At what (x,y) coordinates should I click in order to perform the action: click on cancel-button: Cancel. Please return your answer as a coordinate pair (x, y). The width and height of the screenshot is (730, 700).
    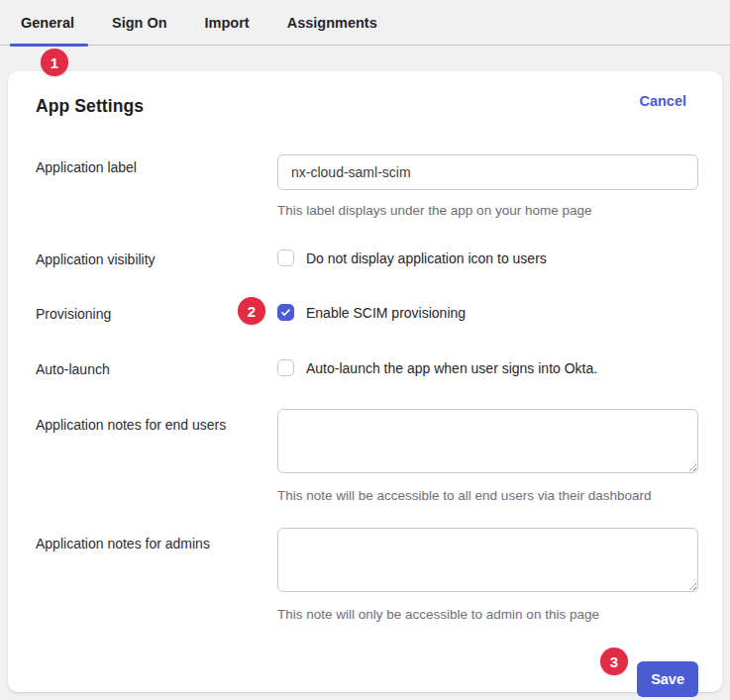
    Looking at the image, I should click on (663, 101).